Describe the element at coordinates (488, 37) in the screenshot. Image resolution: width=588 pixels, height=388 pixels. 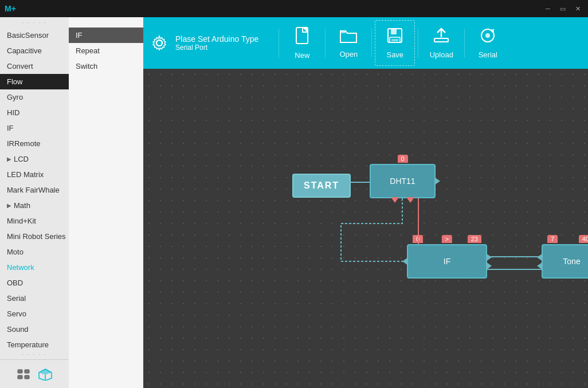
I see `serial-icon` at that location.